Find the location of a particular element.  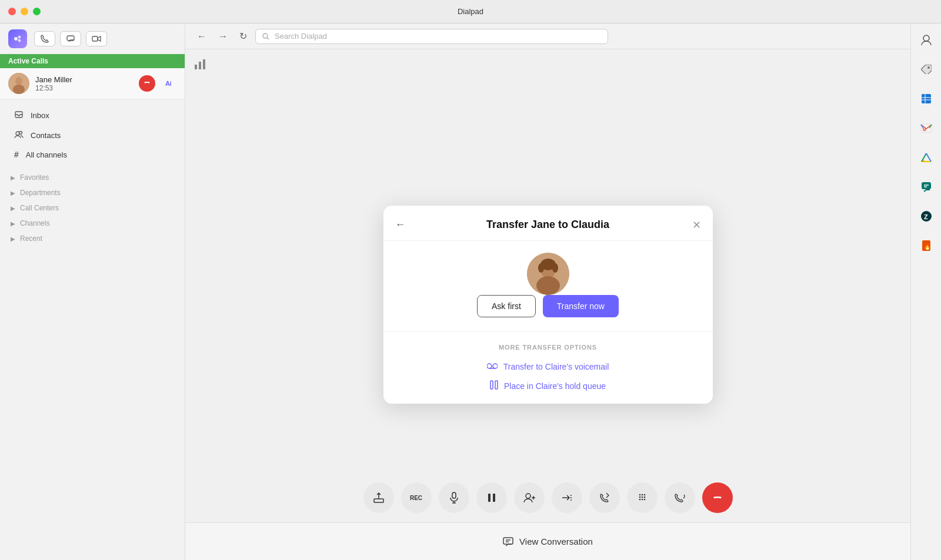

recent-arrow: ▶ is located at coordinates (13, 239).